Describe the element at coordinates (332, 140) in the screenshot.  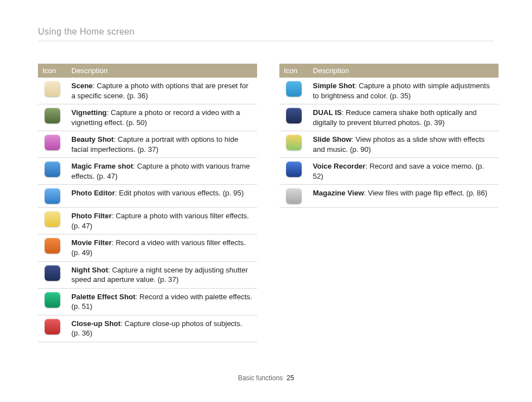
I see `feature-title: Slide Show` at that location.